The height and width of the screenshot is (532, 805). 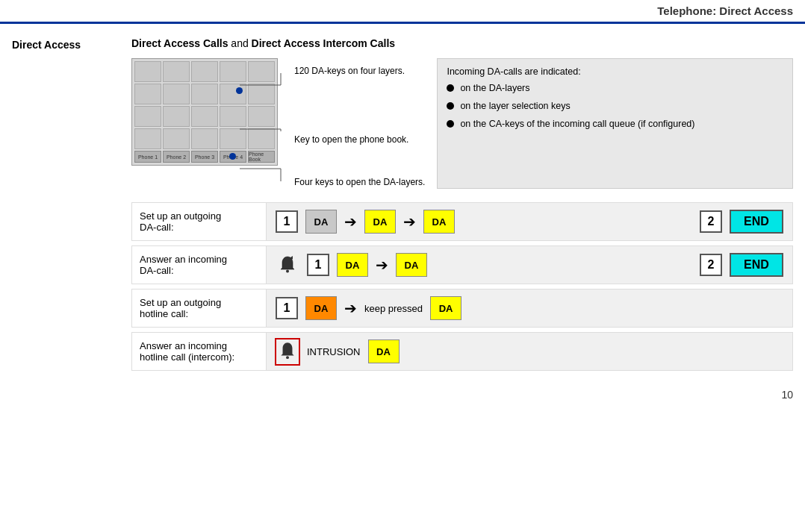 What do you see at coordinates (462, 222) in the screenshot?
I see `step-outgoing-call-section: Set up an outgoingDA-call: 1 DA ➔ DA ➔` at bounding box center [462, 222].